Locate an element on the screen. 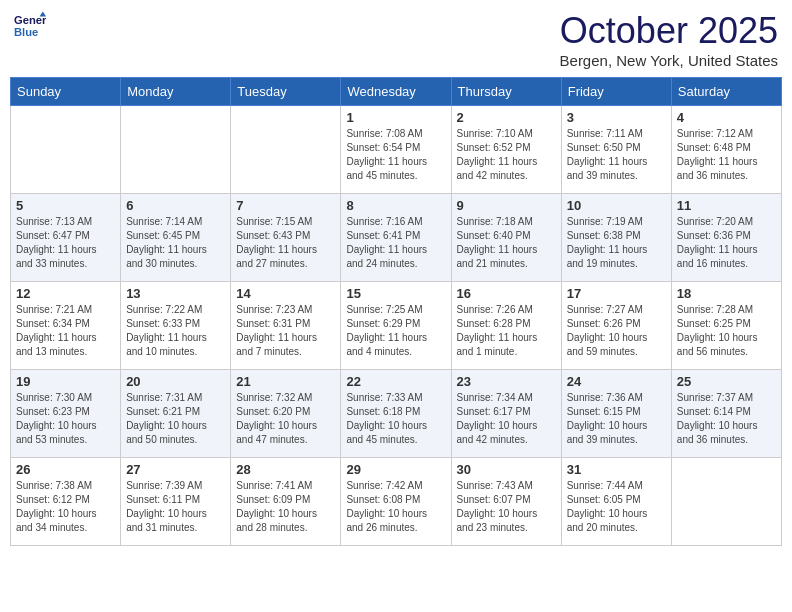 Image resolution: width=792 pixels, height=612 pixels. calendar-cell: 31Sunrise: 7:44 AM Sunset: 6:05 PM Dayli… is located at coordinates (616, 502).